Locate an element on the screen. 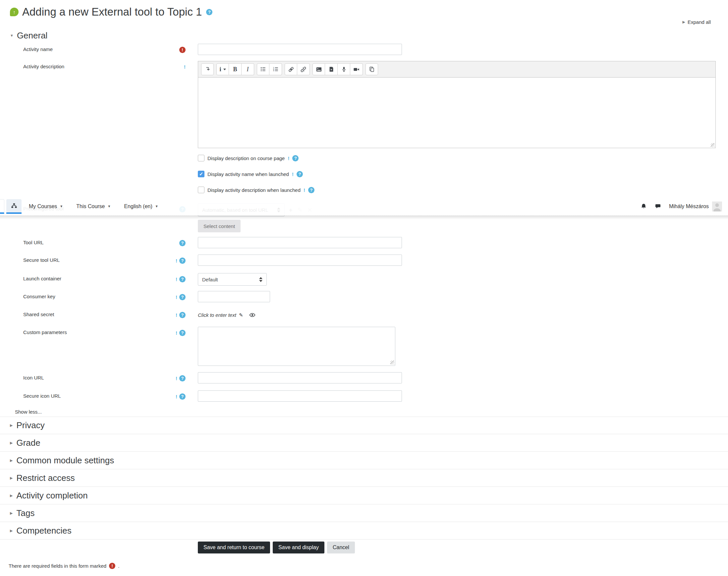  ordered-list-button: 123 is located at coordinates (276, 69).